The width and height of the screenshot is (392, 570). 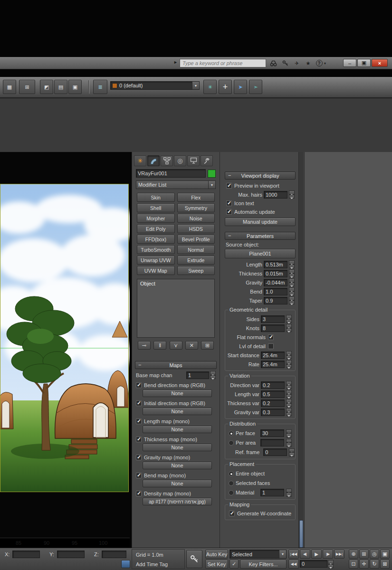 What do you see at coordinates (176, 185) in the screenshot?
I see `modifier-list-dropdown: Modifier List` at bounding box center [176, 185].